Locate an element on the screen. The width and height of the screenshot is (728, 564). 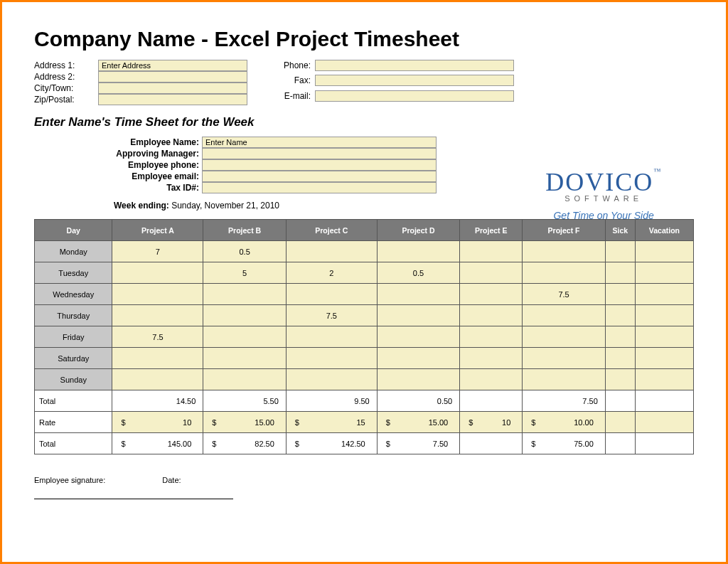
table-row: Monday70.5 is located at coordinates (364, 252).